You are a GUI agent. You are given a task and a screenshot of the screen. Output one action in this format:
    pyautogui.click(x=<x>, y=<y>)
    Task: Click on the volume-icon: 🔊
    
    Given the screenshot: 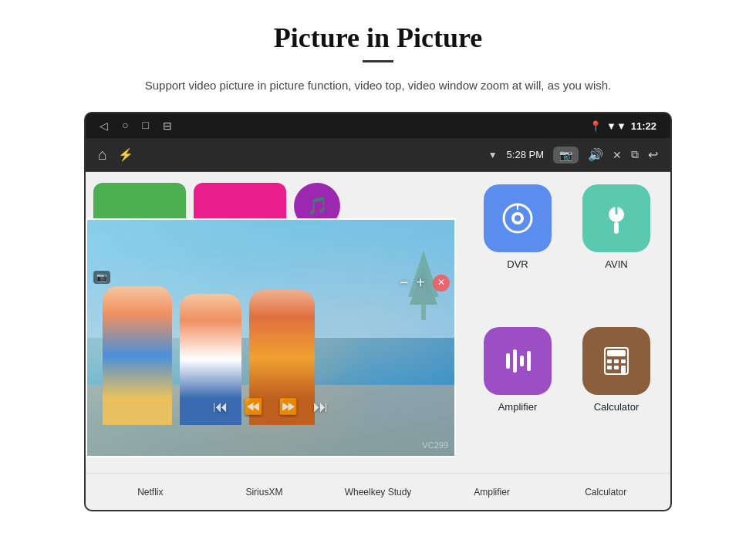 What is the action you would take?
    pyautogui.click(x=596, y=154)
    